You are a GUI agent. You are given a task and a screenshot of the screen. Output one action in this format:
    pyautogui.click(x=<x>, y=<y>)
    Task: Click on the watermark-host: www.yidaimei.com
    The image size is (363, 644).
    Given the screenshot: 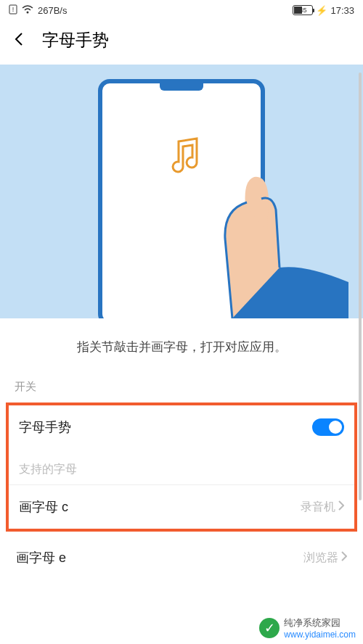 What is the action you would take?
    pyautogui.click(x=319, y=635)
    